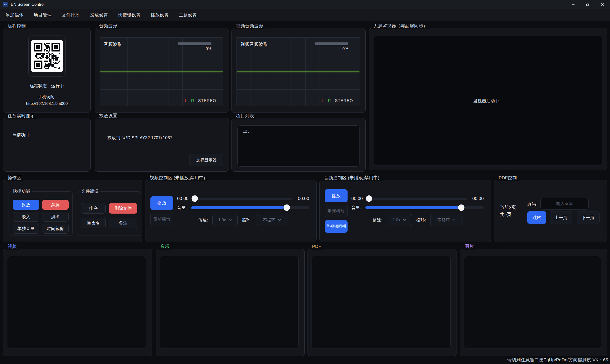 The image size is (610, 364). I want to click on audio-volume-slider, so click(425, 208).